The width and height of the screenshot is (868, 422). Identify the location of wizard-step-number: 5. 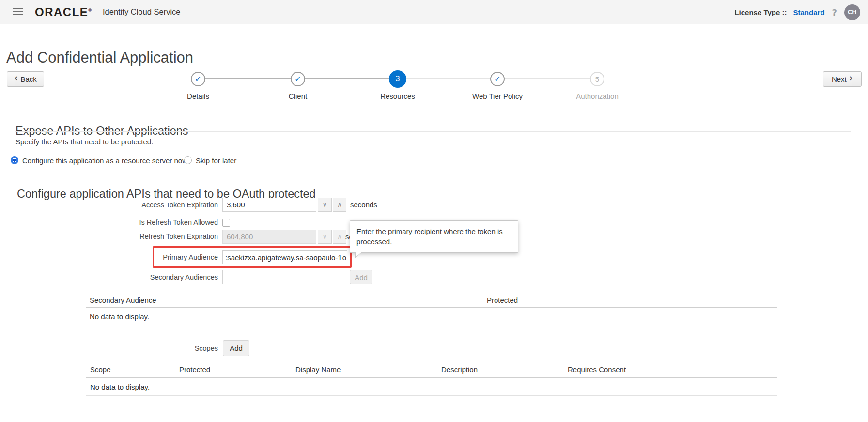
(597, 79).